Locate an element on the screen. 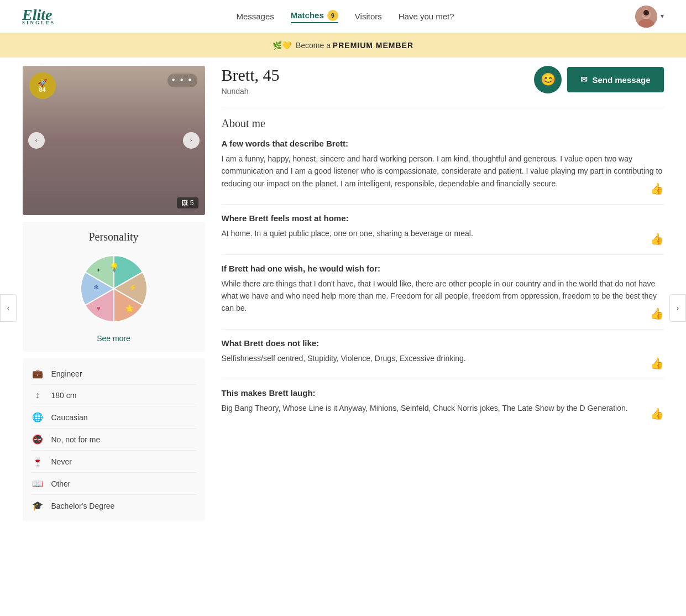 The image size is (686, 616). photo-count: 🖼 5 is located at coordinates (188, 203).